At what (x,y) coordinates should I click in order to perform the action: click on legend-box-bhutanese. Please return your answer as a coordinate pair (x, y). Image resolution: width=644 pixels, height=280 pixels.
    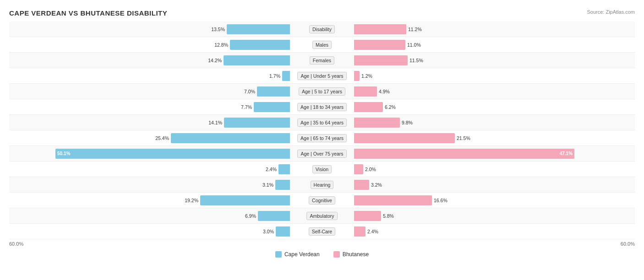
    Looking at the image, I should click on (337, 254).